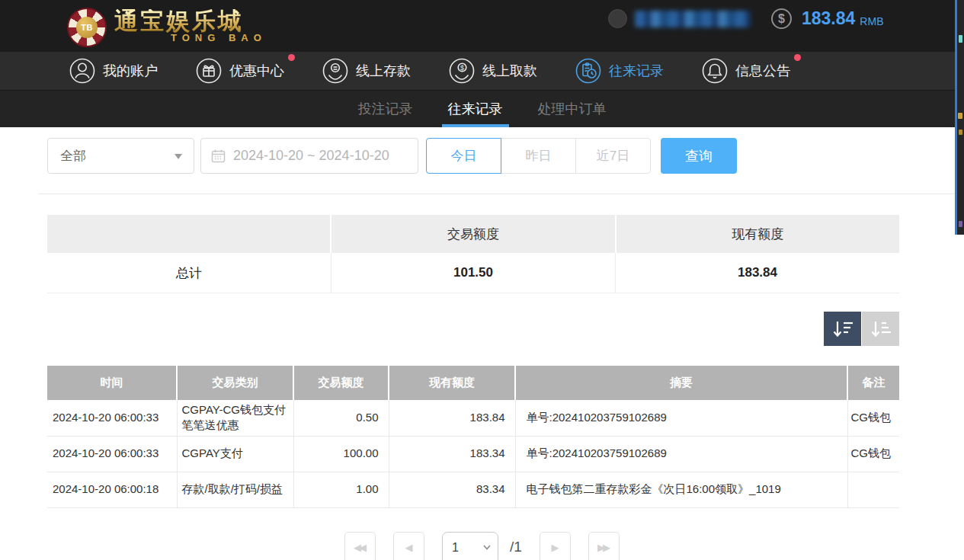  I want to click on cell-type: CGPAY支付, so click(235, 454).